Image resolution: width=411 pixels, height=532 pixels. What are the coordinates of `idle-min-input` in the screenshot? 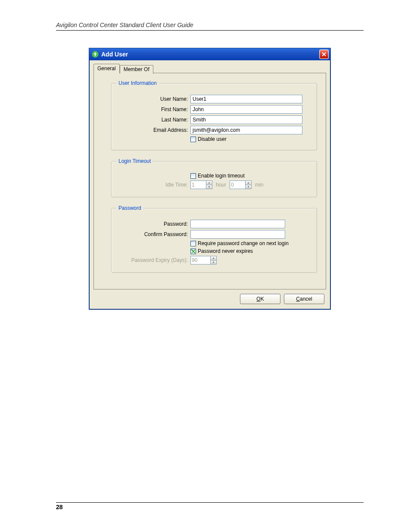 It's located at (237, 185).